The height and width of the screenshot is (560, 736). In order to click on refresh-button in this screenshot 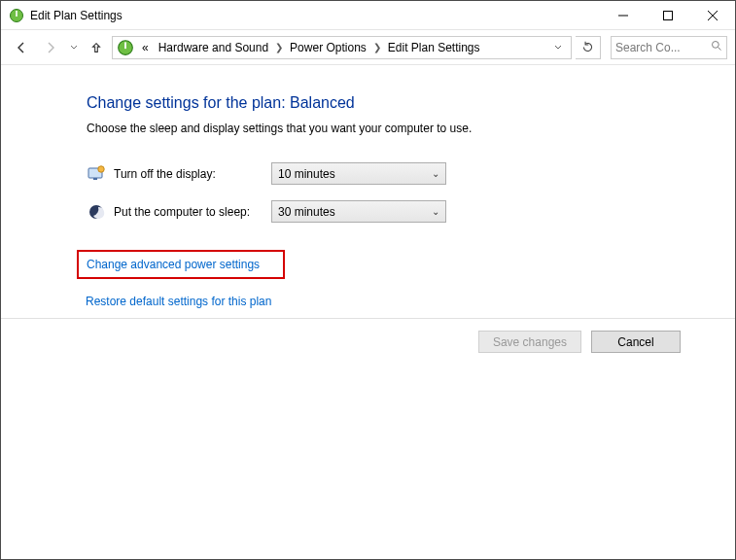, I will do `click(588, 48)`.